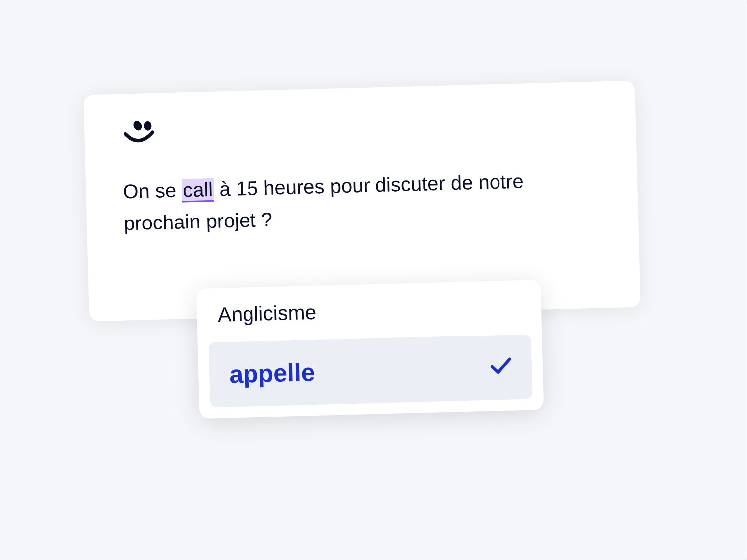 This screenshot has width=747, height=560. What do you see at coordinates (361, 128) in the screenshot?
I see `logo-smile-icon` at bounding box center [361, 128].